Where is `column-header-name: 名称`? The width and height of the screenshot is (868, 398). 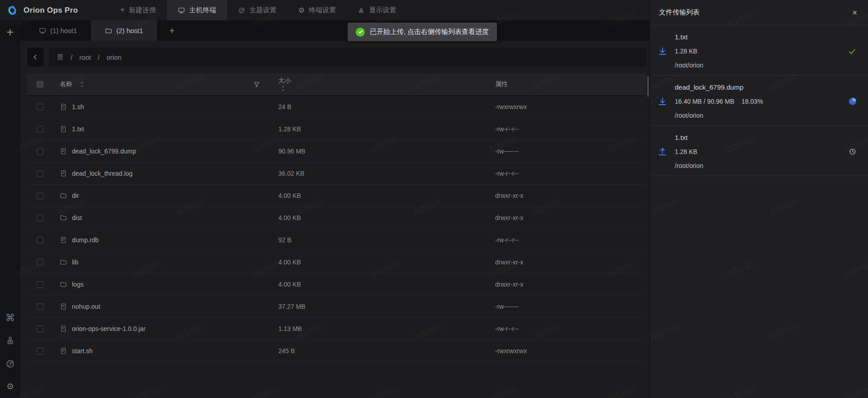 column-header-name: 名称 is located at coordinates (66, 84).